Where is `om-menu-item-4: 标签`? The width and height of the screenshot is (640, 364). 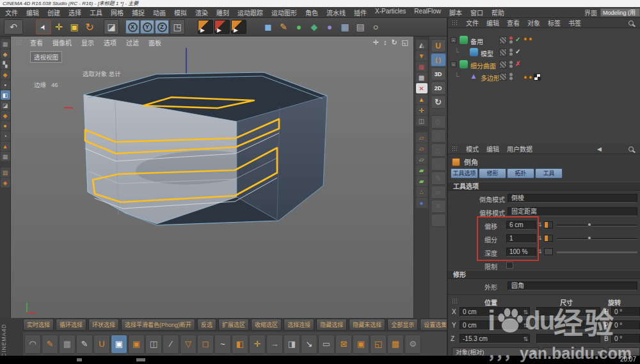
om-menu-item-4: 标签 is located at coordinates (554, 23).